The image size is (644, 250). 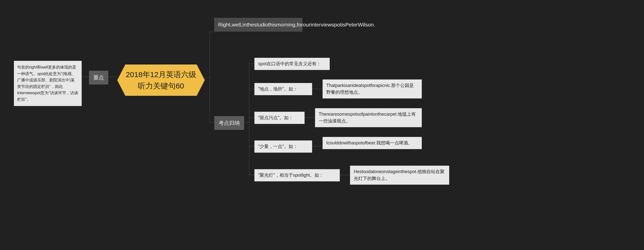 What do you see at coordinates (48, 83) in the screenshot?
I see `left-detail-box: 句首的right和well更多的体现的是一种语气。spot此处意为"(电视、广播…` at bounding box center [48, 83].